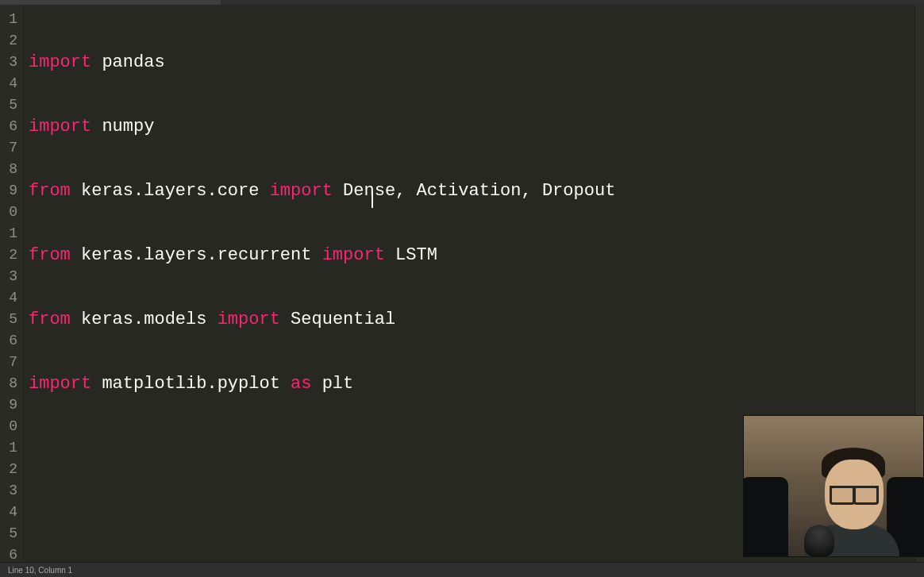  I want to click on code-text: LSTM, so click(411, 256).